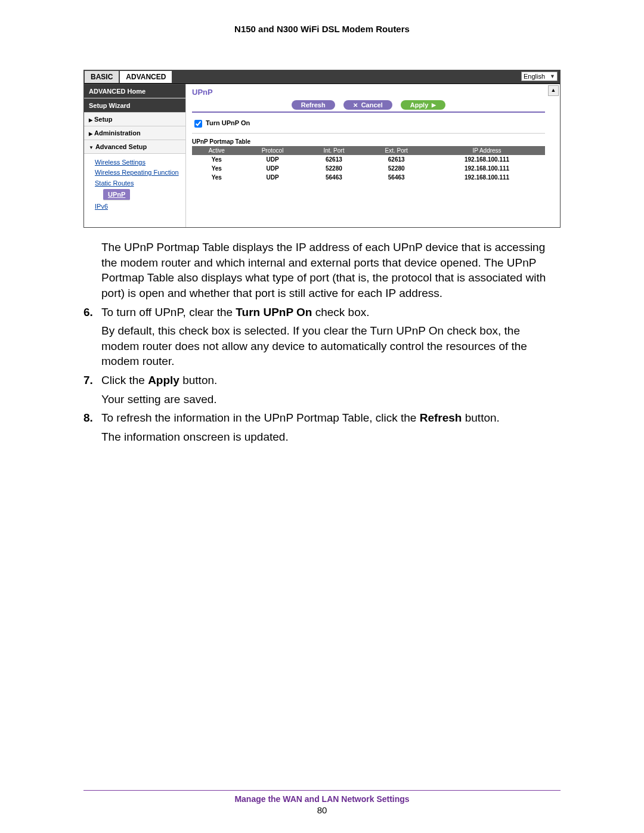 This screenshot has height=833, width=644. Describe the element at coordinates (355, 105) in the screenshot. I see `close-icon: ✕` at that location.